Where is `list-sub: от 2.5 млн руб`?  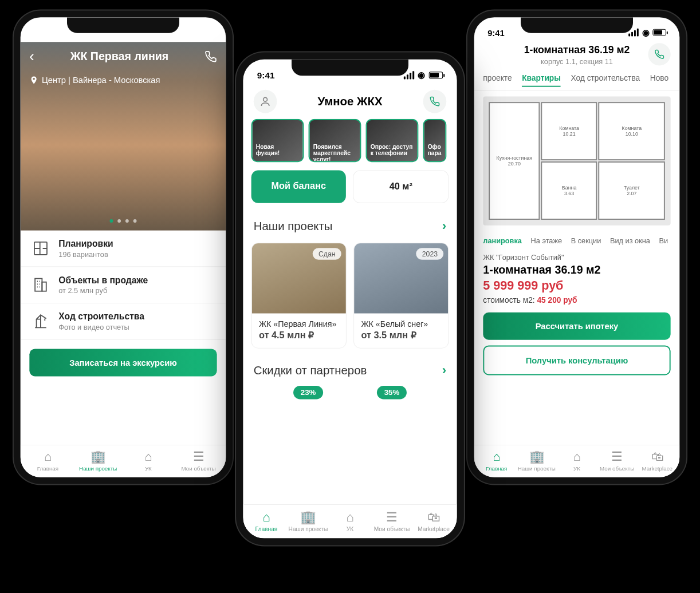 list-sub: от 2.5 млн руб is located at coordinates (103, 291).